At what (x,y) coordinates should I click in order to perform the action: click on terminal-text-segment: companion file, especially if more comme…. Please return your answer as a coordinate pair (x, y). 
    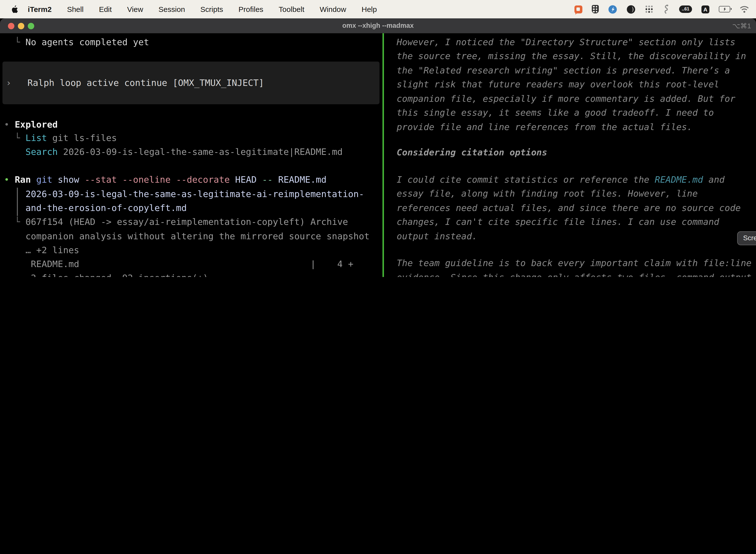
    Looking at the image, I should click on (561, 99).